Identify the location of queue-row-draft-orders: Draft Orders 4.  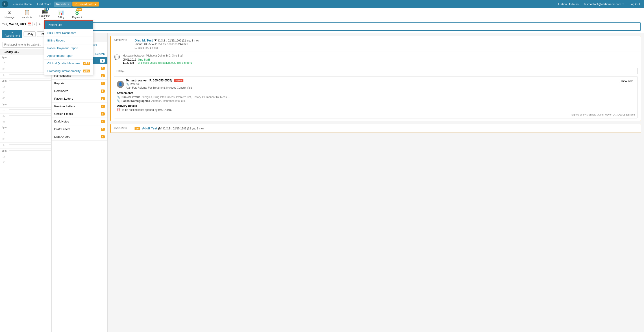
(80, 137).